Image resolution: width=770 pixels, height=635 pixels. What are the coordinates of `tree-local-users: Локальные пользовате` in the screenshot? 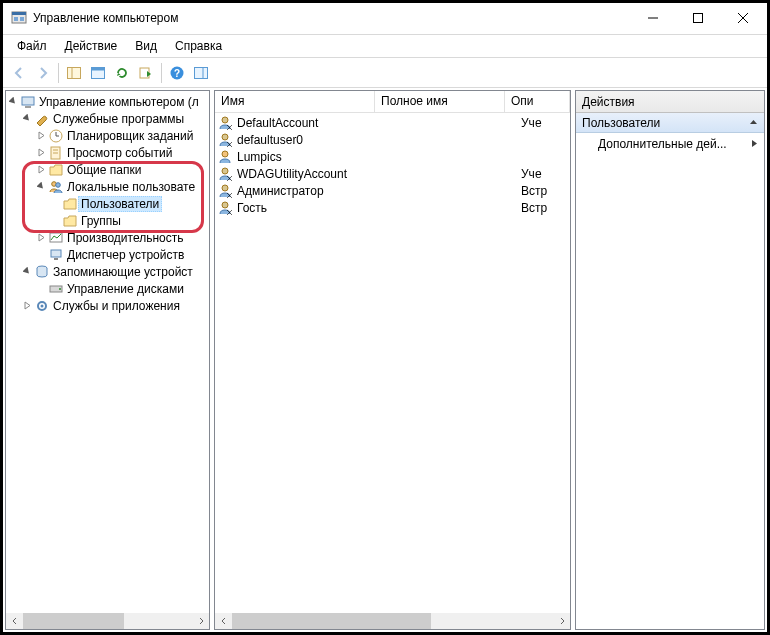 It's located at (108, 186).